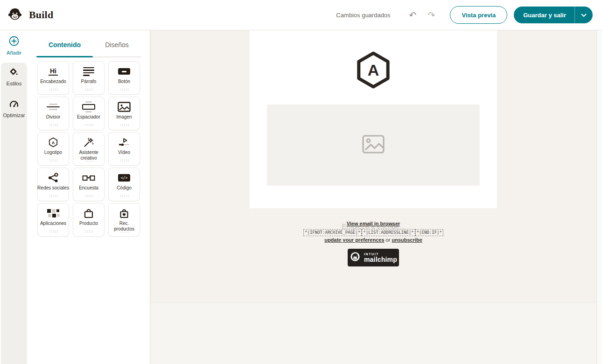  I want to click on video-icon, so click(124, 142).